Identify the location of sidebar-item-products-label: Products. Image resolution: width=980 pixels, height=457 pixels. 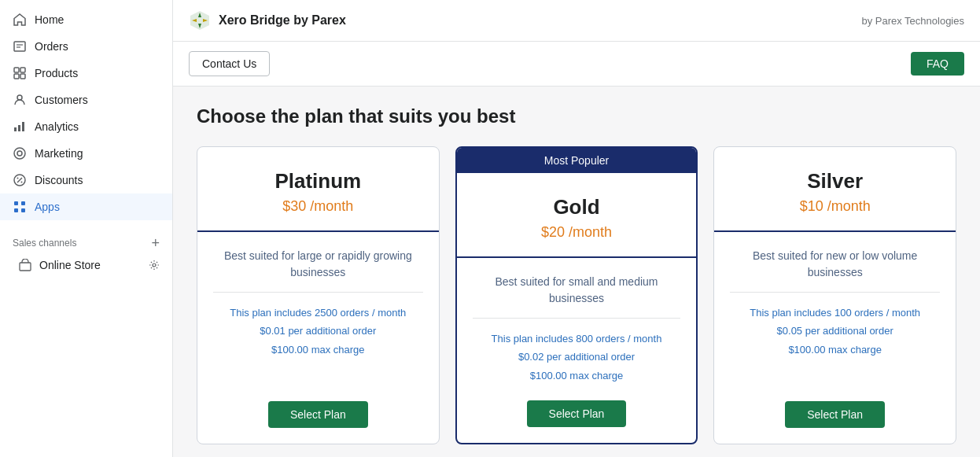
(57, 73).